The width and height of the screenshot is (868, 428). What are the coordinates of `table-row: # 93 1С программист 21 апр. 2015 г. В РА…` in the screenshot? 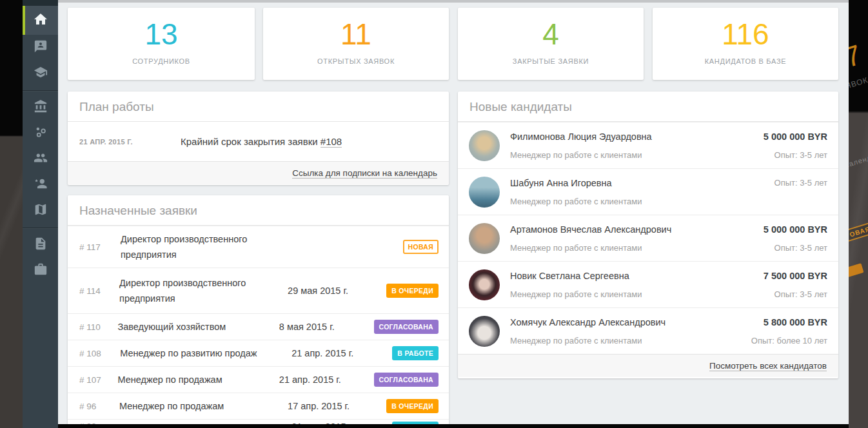 It's located at (258, 422).